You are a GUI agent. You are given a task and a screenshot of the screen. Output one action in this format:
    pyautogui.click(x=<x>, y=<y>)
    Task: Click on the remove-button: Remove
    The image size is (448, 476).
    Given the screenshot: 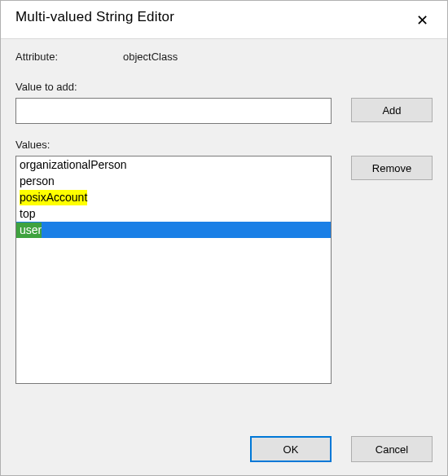 What is the action you would take?
    pyautogui.click(x=392, y=168)
    